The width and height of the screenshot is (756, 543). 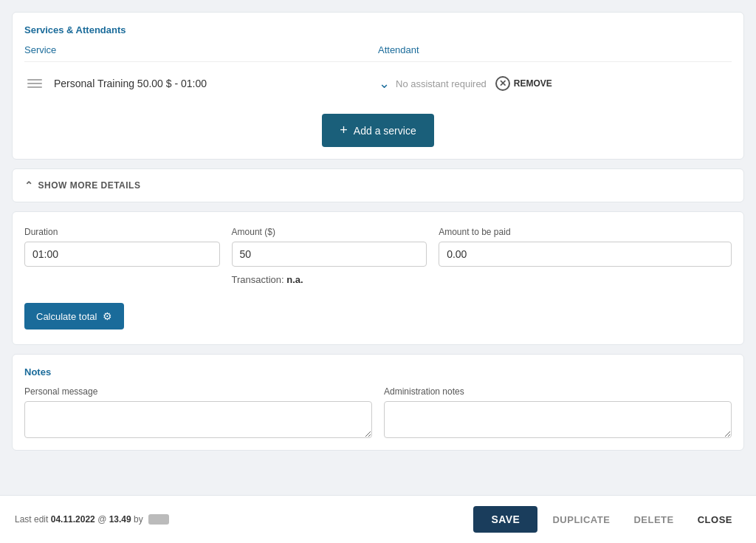 I want to click on admin-notes-label: Administration notes, so click(x=558, y=392).